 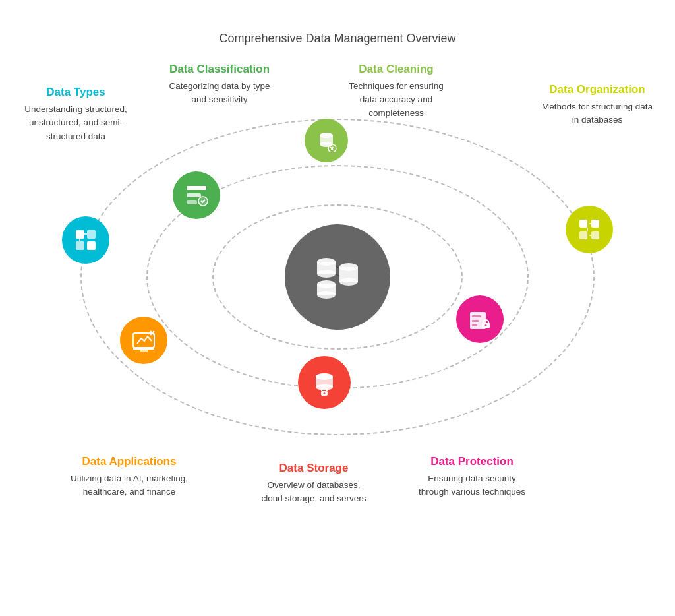 What do you see at coordinates (597, 113) in the screenshot?
I see `data-organization-desc: Methods for structuring data in database…` at bounding box center [597, 113].